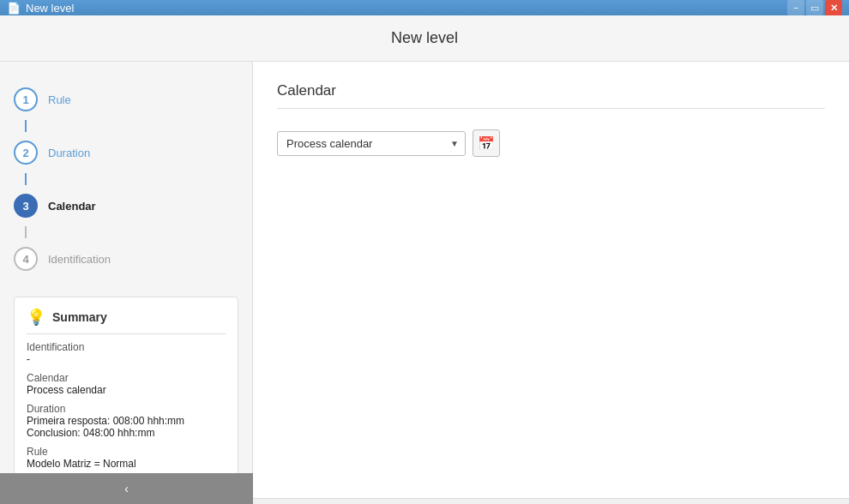 The height and width of the screenshot is (504, 849). What do you see at coordinates (424, 39) in the screenshot?
I see `dialog-header: New level` at bounding box center [424, 39].